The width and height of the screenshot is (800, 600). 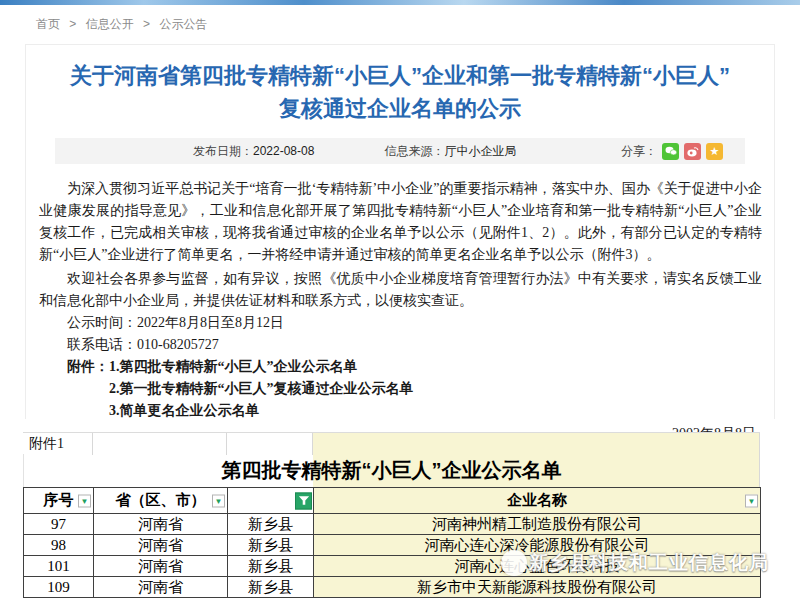 What do you see at coordinates (538, 524) in the screenshot?
I see `cell-company: 河南神州精工制造股份有限公司` at bounding box center [538, 524].